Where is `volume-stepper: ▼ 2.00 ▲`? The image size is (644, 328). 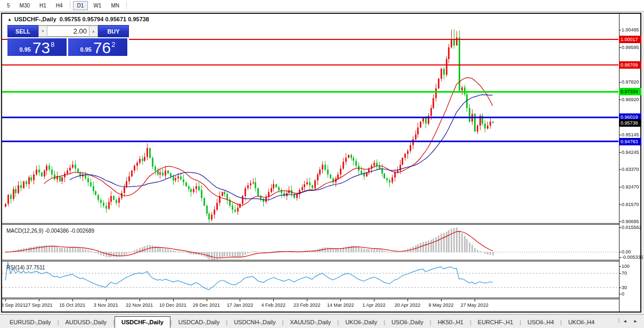 volume-stepper: ▼ 2.00 ▲ is located at coordinates (68, 31).